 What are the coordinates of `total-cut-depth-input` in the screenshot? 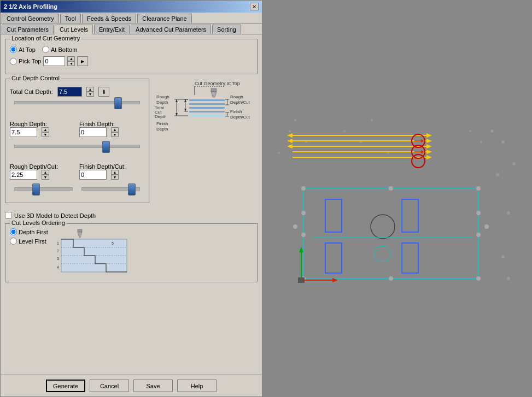 It's located at (70, 92).